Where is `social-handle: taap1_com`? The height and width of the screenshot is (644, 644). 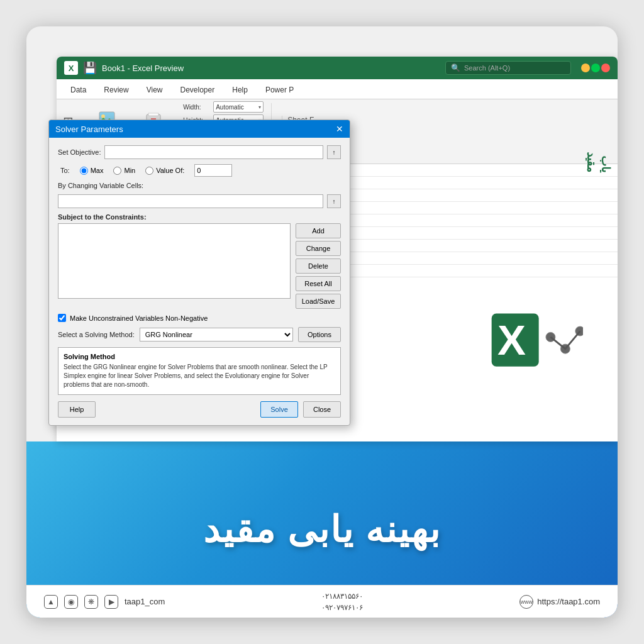 social-handle: taap1_com is located at coordinates (145, 601).